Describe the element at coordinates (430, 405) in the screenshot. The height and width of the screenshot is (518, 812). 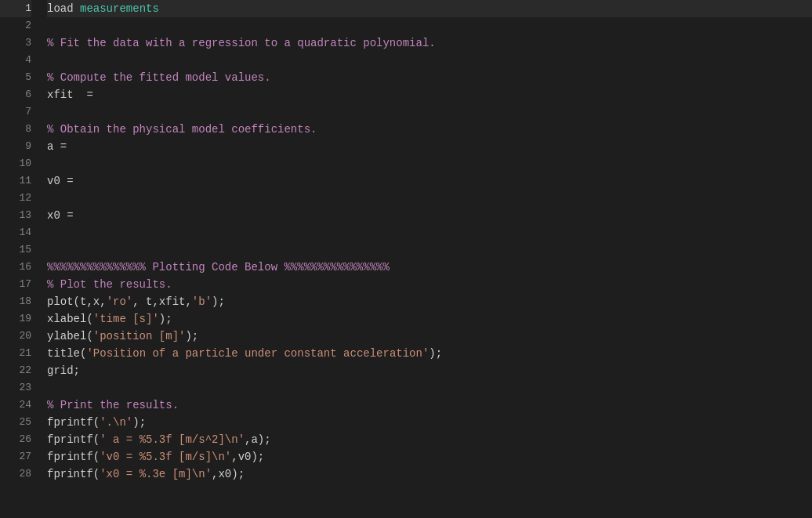
I see `code-line-24: % Print the results.` at that location.